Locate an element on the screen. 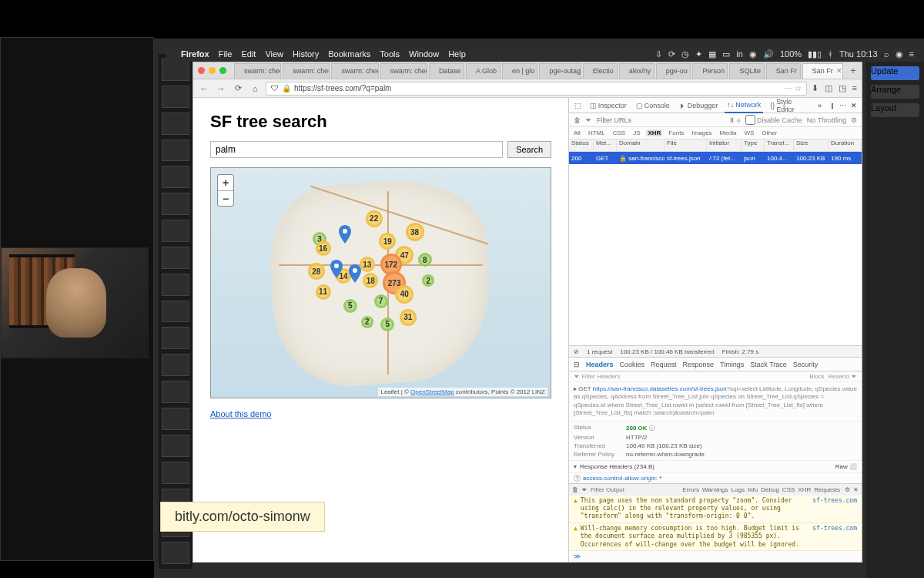 This screenshot has width=924, height=578. devtools-tabs: ⬚ ◫ Inspector ▢ Console ⏵ Debugger ↑↓ Ne… is located at coordinates (715, 106).